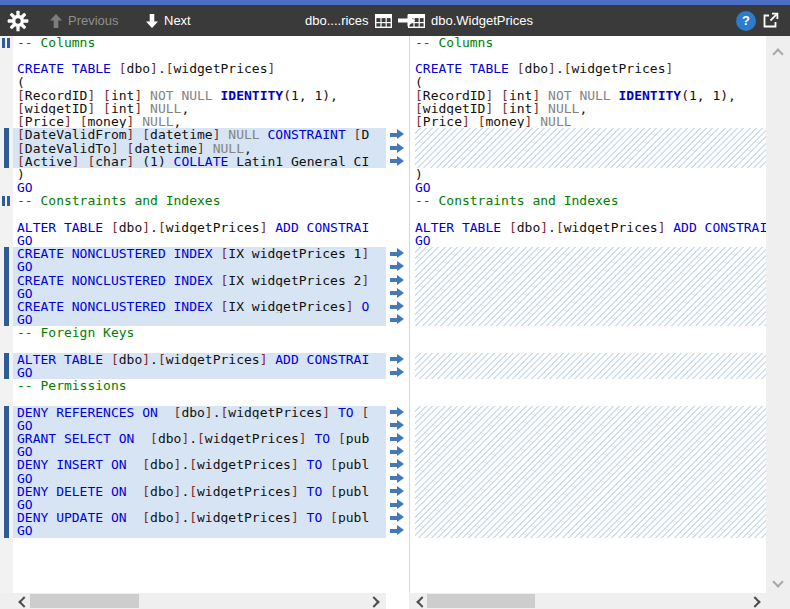 This screenshot has width=790, height=609. I want to click on right-code-line: [Price] [money] NULL, so click(588, 122).